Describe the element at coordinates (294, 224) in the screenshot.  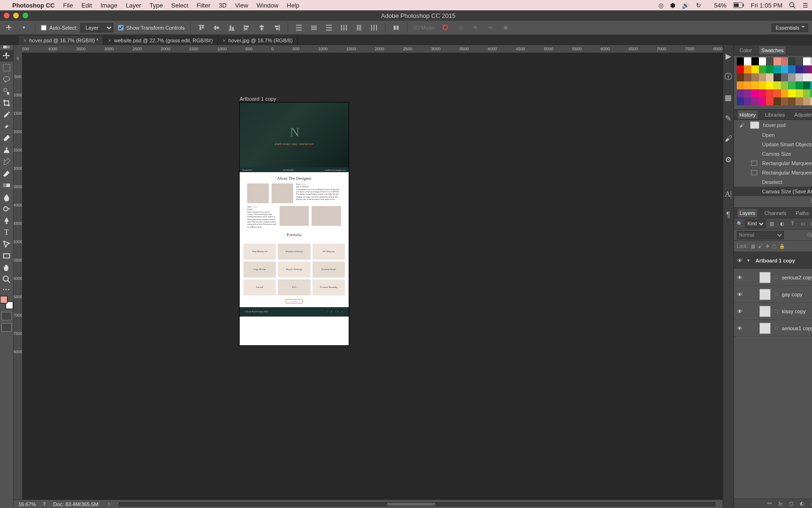
I see `artboard: N graphic design • sass • entertainment …` at that location.